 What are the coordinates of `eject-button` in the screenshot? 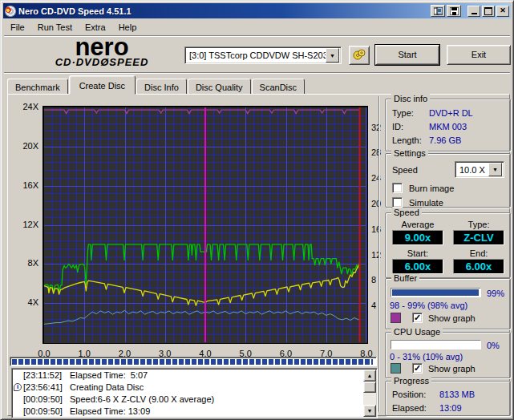 It's located at (359, 55).